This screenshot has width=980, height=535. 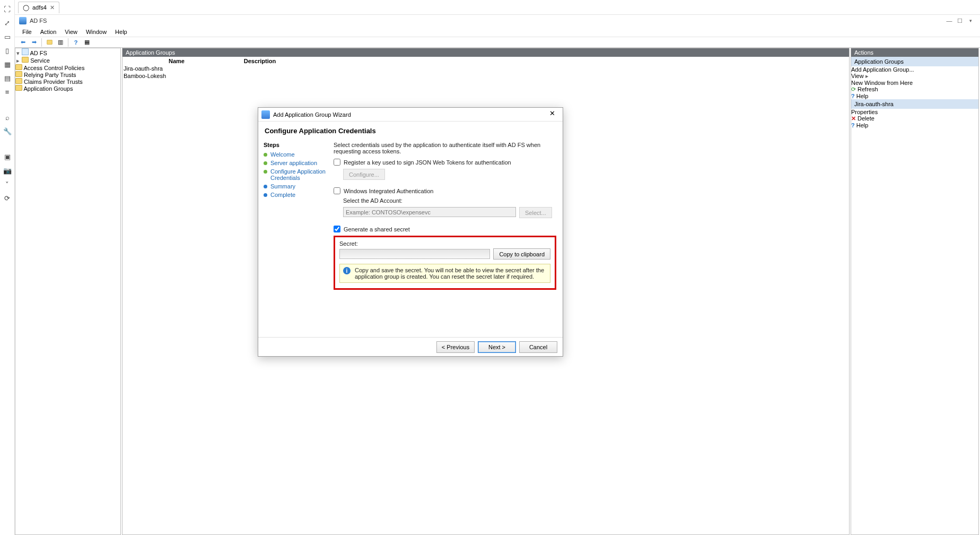 What do you see at coordinates (949, 21) in the screenshot?
I see `window-minimize-button: —` at bounding box center [949, 21].